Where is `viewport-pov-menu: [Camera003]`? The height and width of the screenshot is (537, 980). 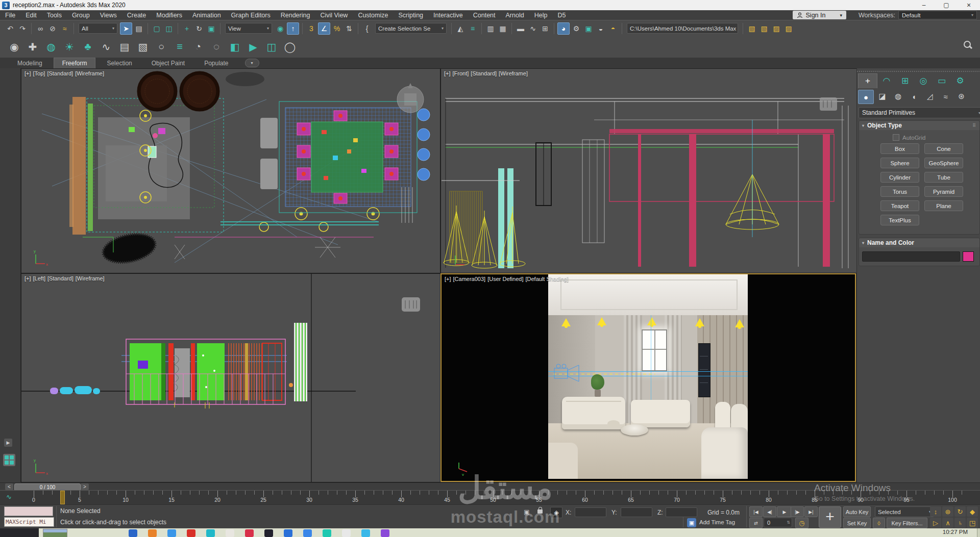
viewport-pov-menu: [Camera003] is located at coordinates (470, 279).